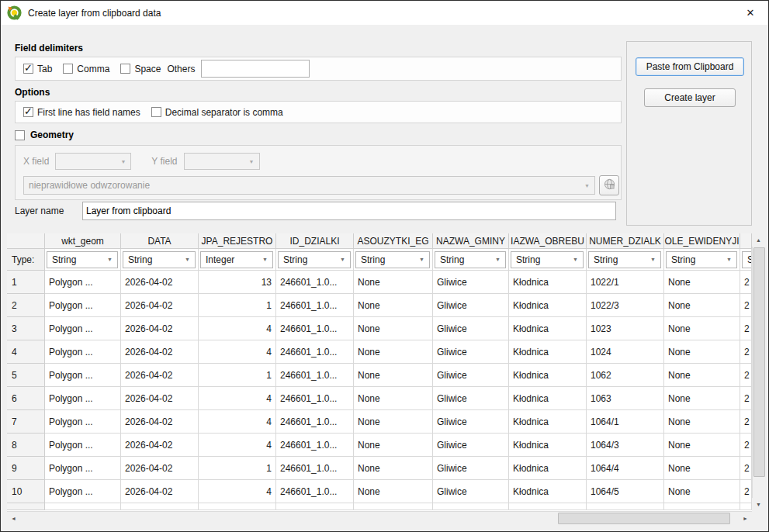 The width and height of the screenshot is (769, 532). What do you see at coordinates (644, 518) in the screenshot?
I see `horizontal-scrollbar-thumb` at bounding box center [644, 518].